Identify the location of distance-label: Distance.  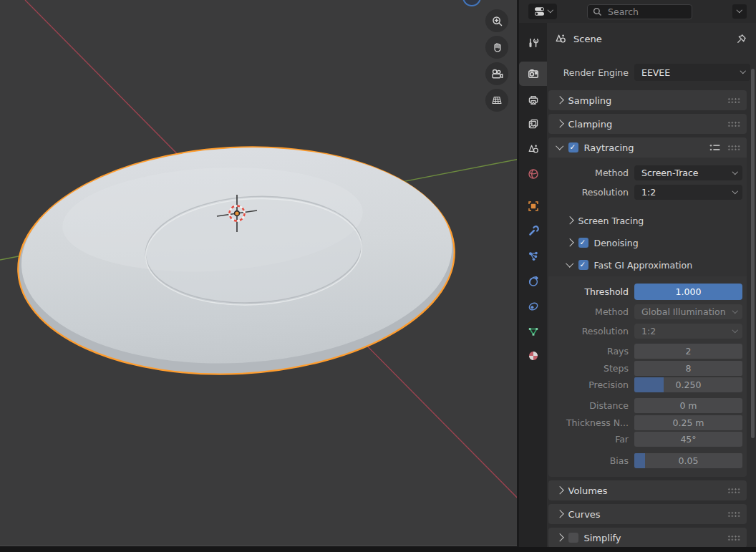
(588, 405).